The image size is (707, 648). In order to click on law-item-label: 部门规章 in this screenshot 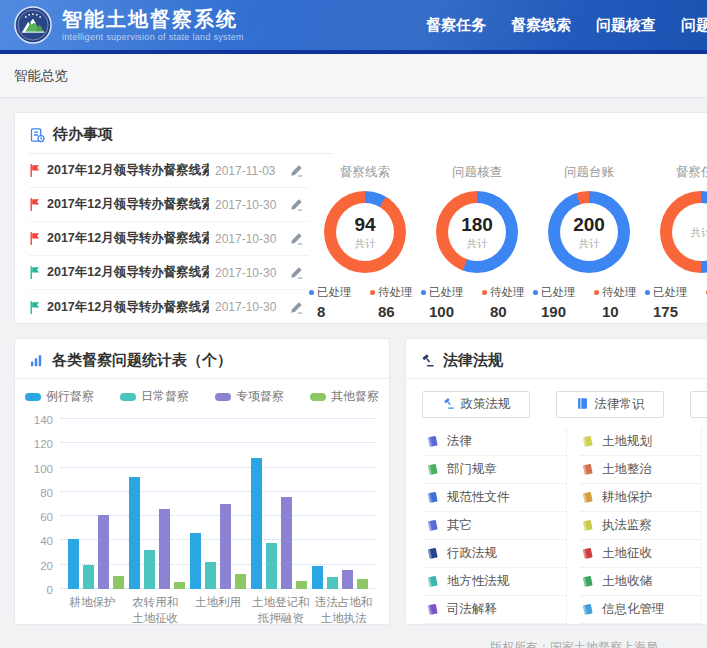, I will do `click(472, 470)`.